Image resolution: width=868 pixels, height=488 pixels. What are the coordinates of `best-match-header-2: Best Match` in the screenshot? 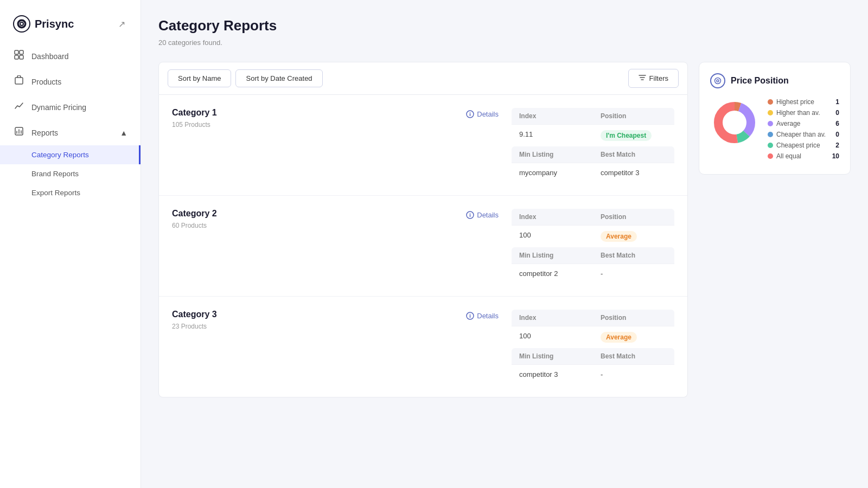 It's located at (634, 255).